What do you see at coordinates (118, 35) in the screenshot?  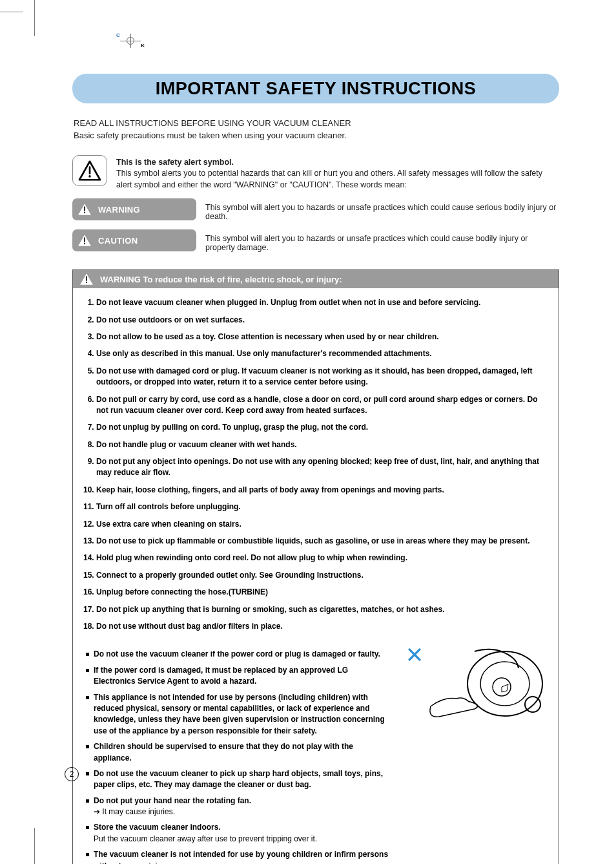 I see `reg-c: C` at bounding box center [118, 35].